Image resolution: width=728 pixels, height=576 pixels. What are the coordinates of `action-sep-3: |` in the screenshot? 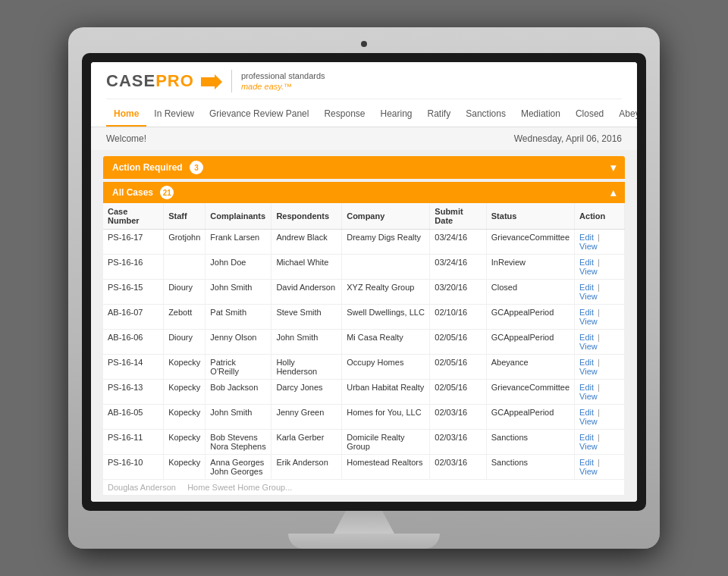 It's located at (598, 312).